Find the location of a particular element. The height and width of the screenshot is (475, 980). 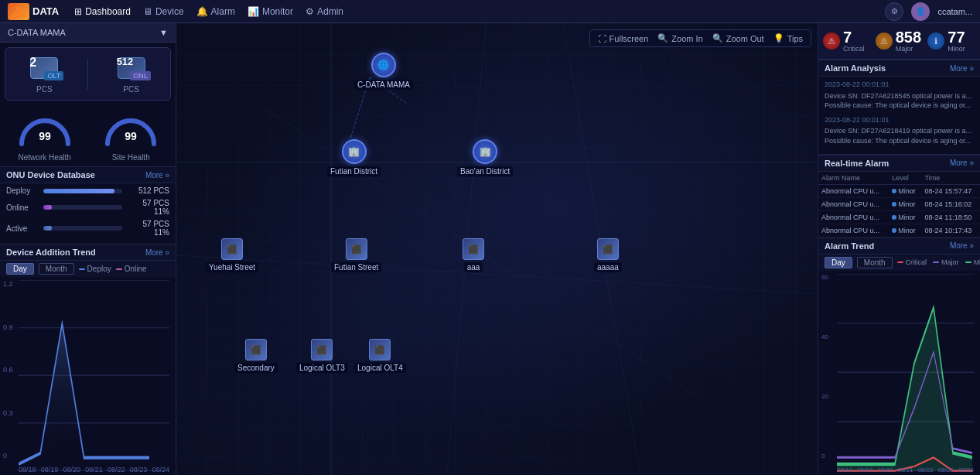

fullscreen-button: ⛶ Fullscreen is located at coordinates (623, 39).